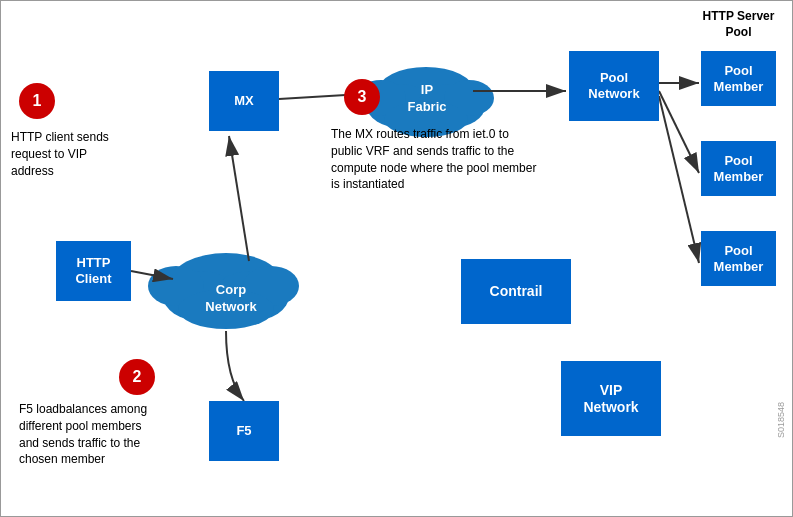 This screenshot has height=517, width=793. What do you see at coordinates (516, 292) in the screenshot?
I see `contrail-box: Contrail` at bounding box center [516, 292].